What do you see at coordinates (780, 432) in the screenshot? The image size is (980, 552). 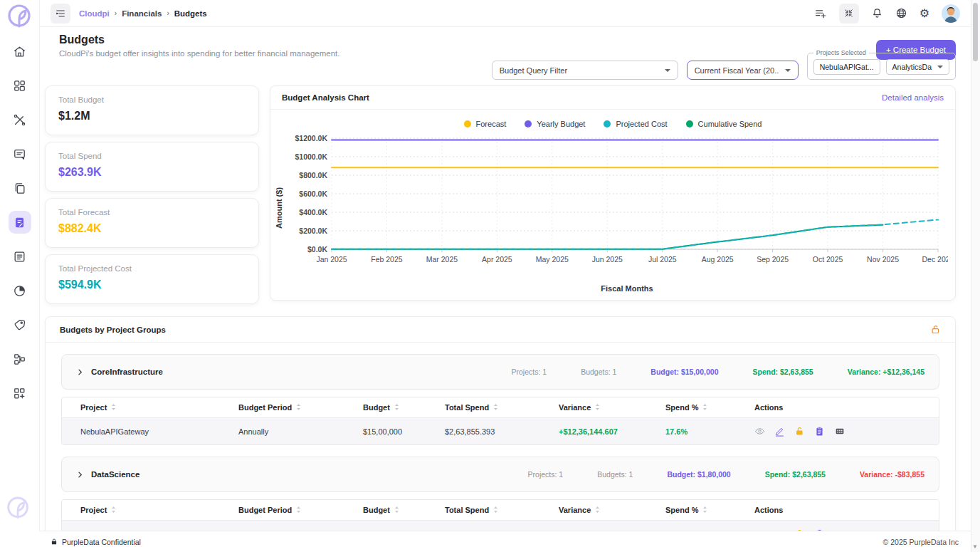 I see `edit-pencil-icon` at bounding box center [780, 432].